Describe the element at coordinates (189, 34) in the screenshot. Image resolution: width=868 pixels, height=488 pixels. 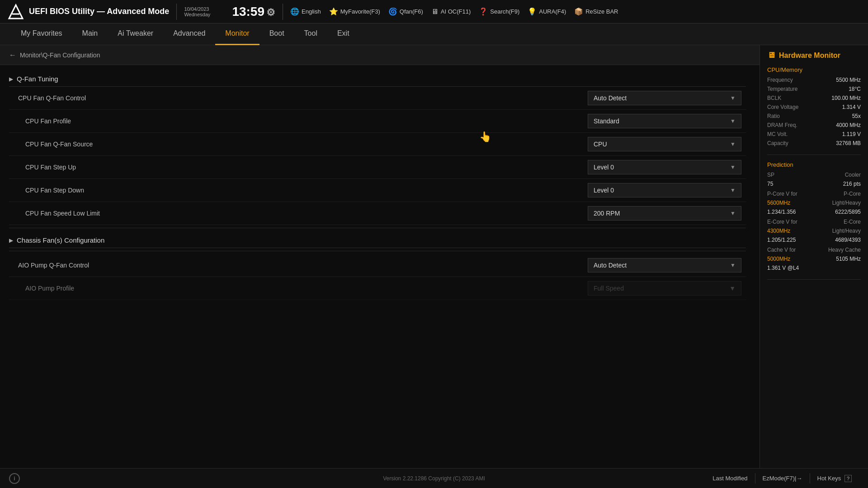
I see `nav-advanced: Advanced` at that location.